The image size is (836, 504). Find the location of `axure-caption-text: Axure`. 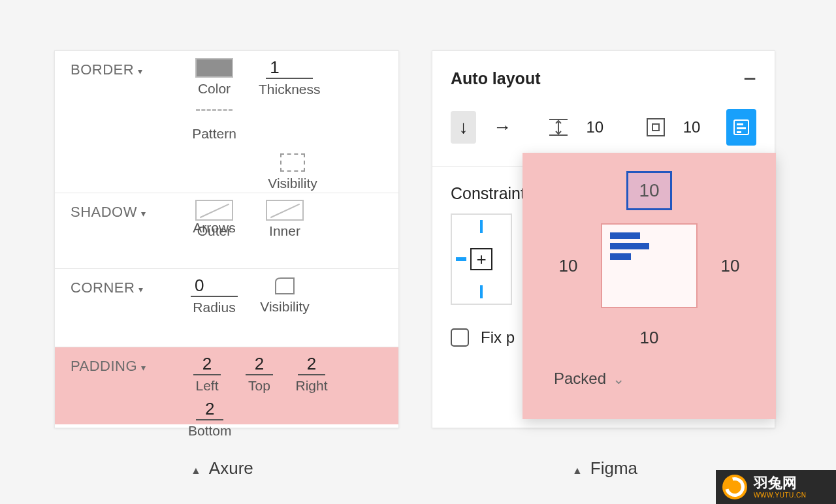

axure-caption-text: Axure is located at coordinates (231, 469).